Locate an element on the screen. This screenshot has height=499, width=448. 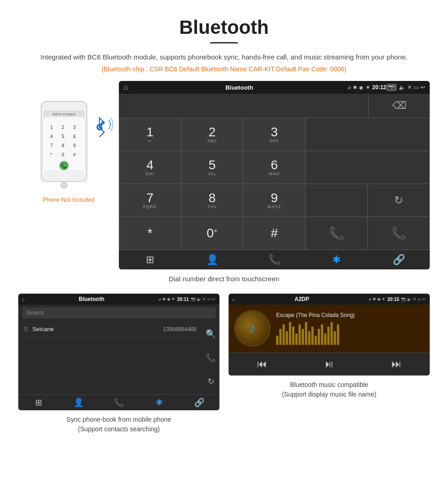
music-screen: ⌂ A2DP ⌀ ✱ ◉ ▼ 20:15 📷 🔈 ✕ ▭ ↩ ♪ Escape … is located at coordinates (329, 335).